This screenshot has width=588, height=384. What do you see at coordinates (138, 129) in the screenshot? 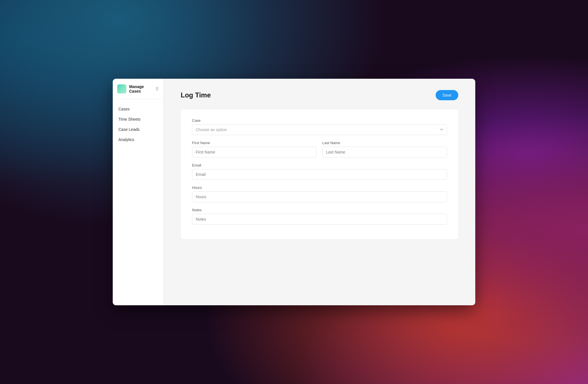
I see `sidebar-item-case-leads: Case Leads` at bounding box center [138, 129].